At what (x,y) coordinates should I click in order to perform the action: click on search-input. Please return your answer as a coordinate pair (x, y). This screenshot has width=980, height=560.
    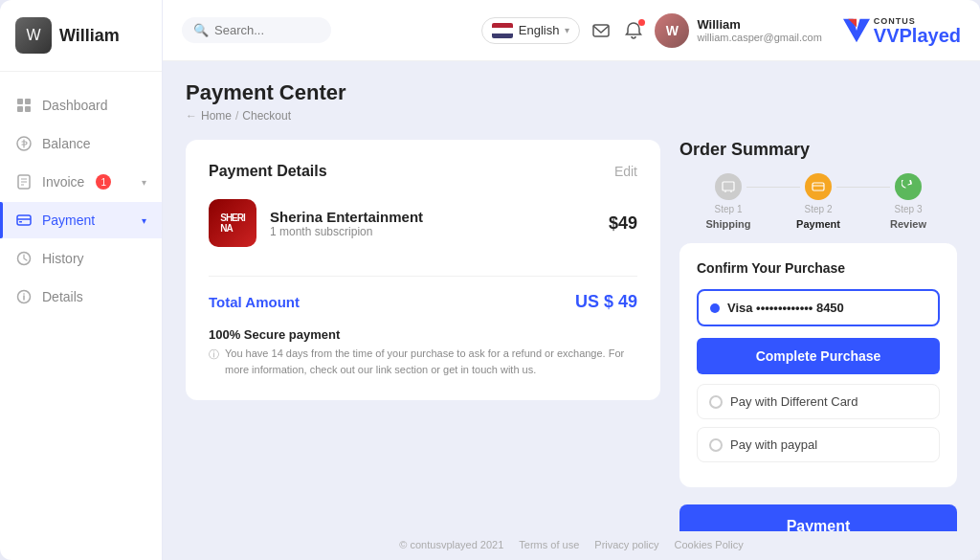
    Looking at the image, I should click on (267, 31).